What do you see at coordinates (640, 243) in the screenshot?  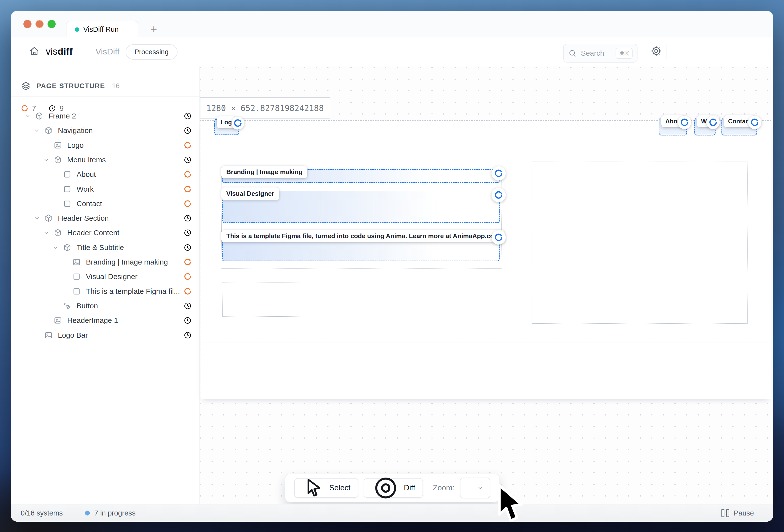 I see `header-image-placeholder` at bounding box center [640, 243].